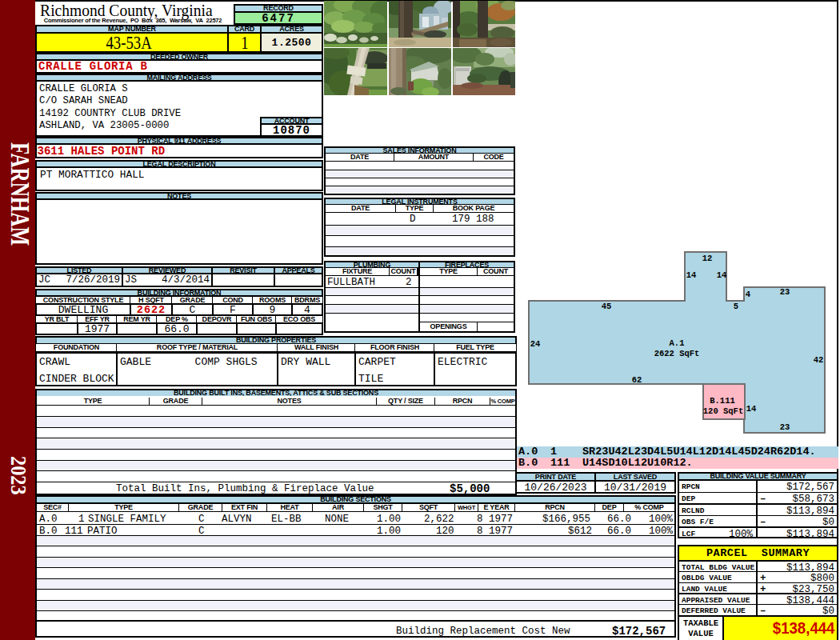 This screenshot has width=840, height=640. I want to click on svg-text: 12, so click(707, 258).